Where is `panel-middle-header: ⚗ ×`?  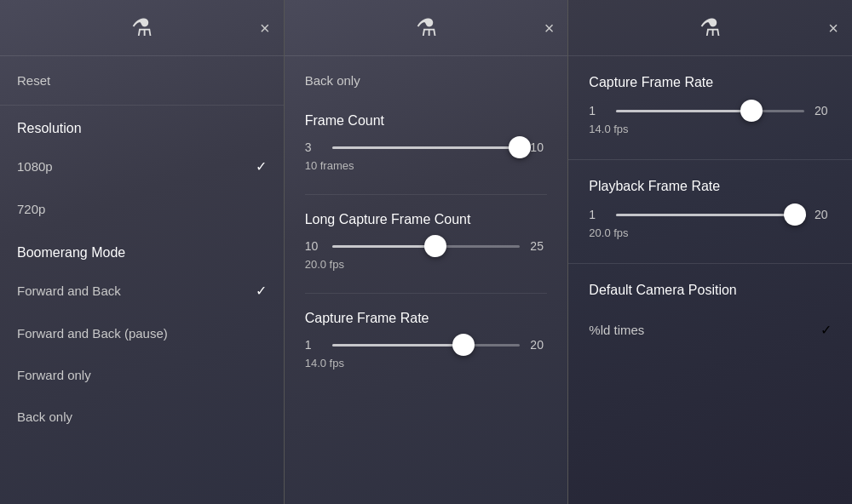 panel-middle-header: ⚗ × is located at coordinates (426, 28).